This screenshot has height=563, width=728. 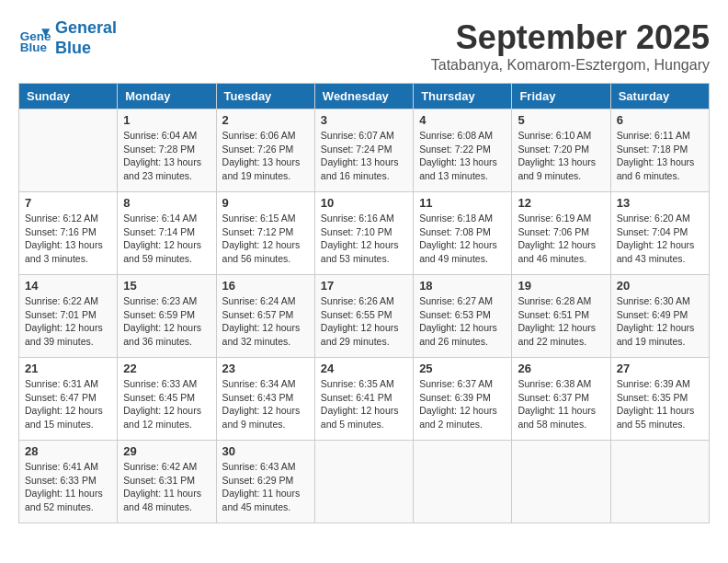 I want to click on day-info: Sunrise: 6:37 AM Sunset: 6:39 PM Dayligh…, so click(x=462, y=405).